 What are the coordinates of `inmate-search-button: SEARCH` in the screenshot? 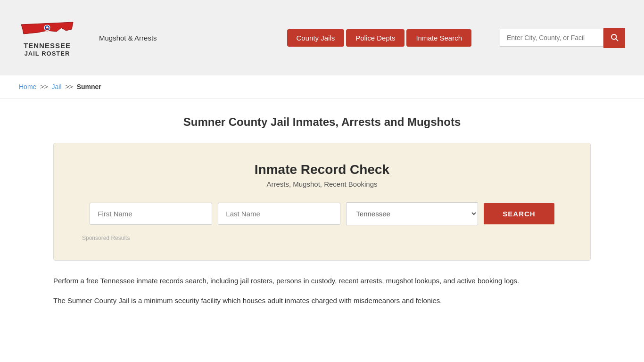 It's located at (519, 214).